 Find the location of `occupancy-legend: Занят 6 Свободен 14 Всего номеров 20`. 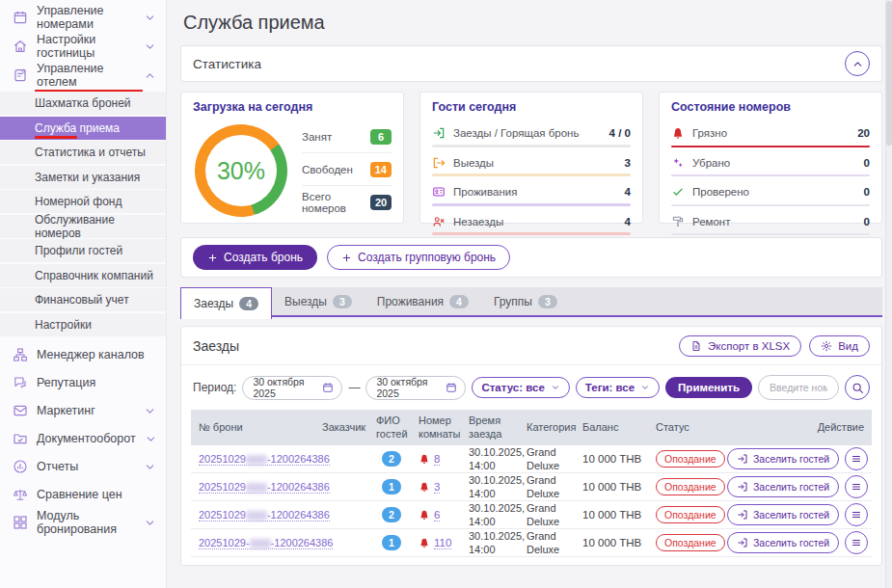

occupancy-legend: Занят 6 Свободен 14 Всего номеров 20 is located at coordinates (347, 170).